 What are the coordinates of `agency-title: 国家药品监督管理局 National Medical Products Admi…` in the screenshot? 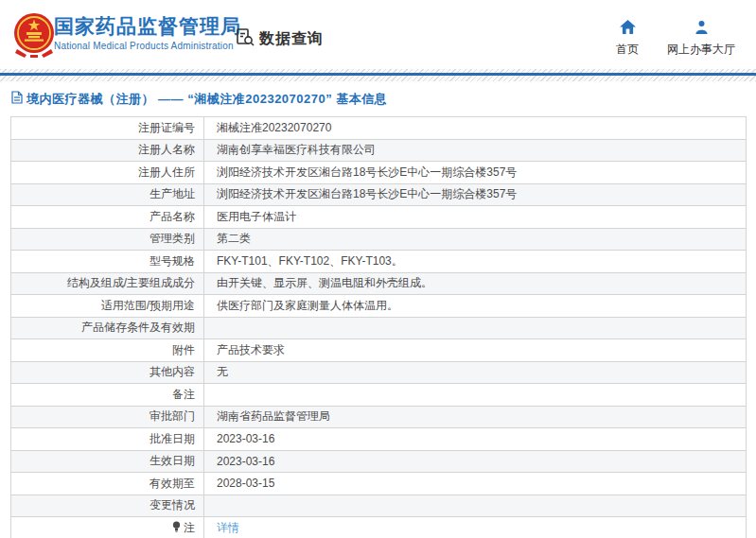 It's located at (148, 33).